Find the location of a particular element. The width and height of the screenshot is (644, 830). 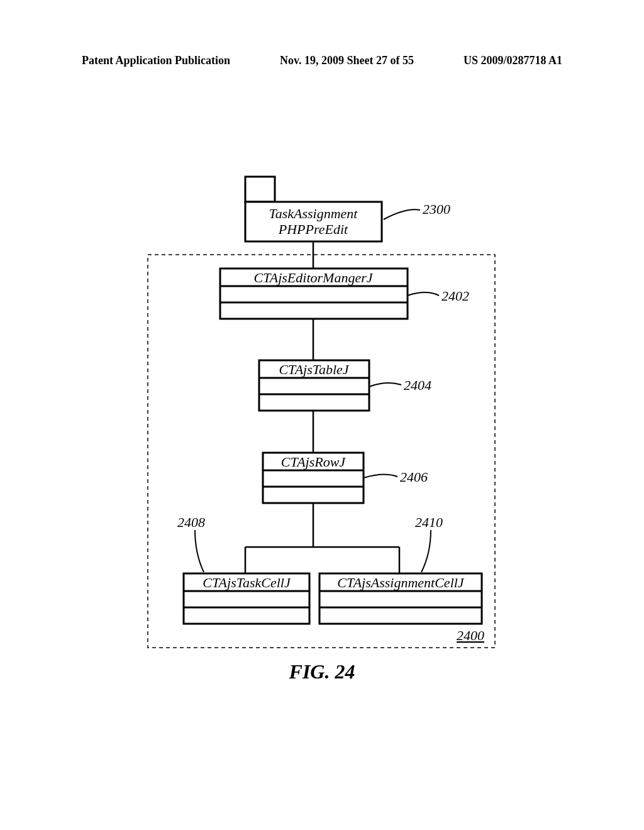

ref-2410: 2410 is located at coordinates (429, 523).